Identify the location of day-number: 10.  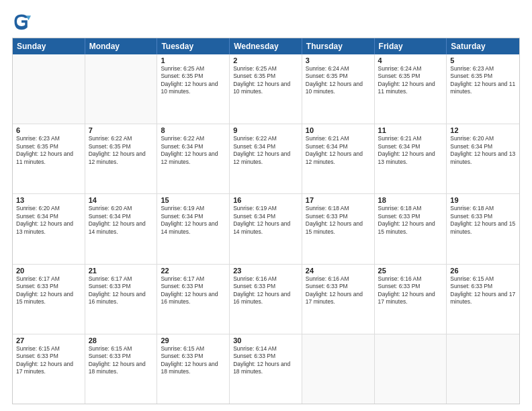
(339, 130).